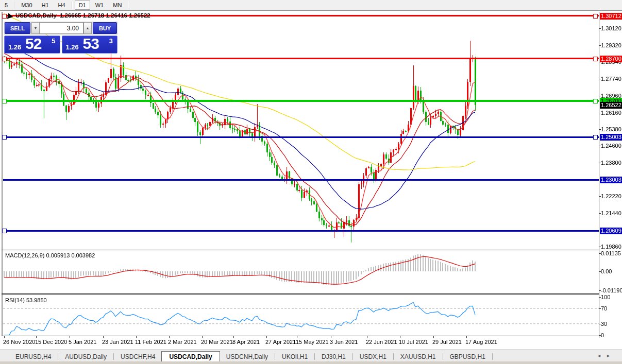 The height and width of the screenshot is (364, 622). What do you see at coordinates (14, 47) in the screenshot?
I see `sell-price-prefix: 1.26` at bounding box center [14, 47].